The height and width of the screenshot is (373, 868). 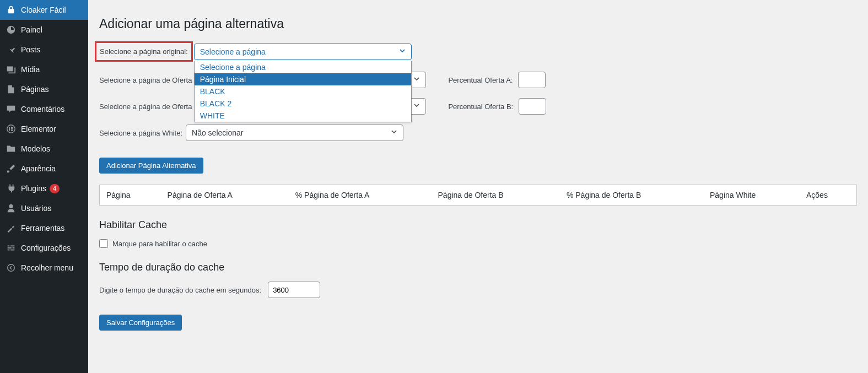 I want to click on pin-icon, so click(x=11, y=50).